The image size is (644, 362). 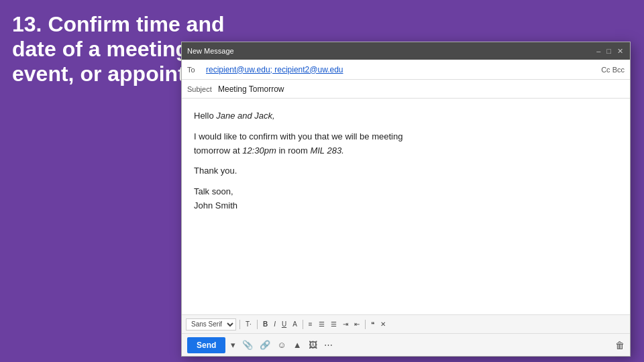 I want to click on font-size-button: T·, so click(x=248, y=324).